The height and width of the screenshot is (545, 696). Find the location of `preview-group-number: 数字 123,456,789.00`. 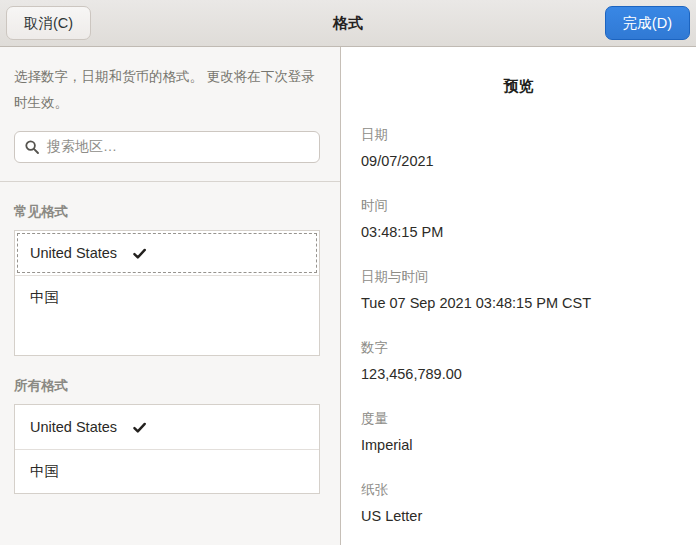

preview-group-number: 数字 123,456,789.00 is located at coordinates (518, 360).